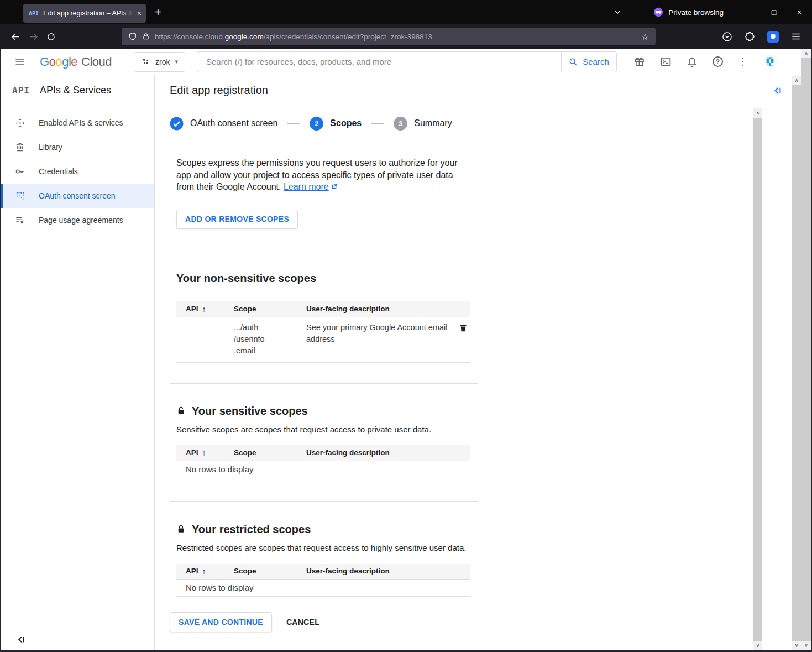  Describe the element at coordinates (20, 62) in the screenshot. I see `gcp-nav-menu-icon` at that location.